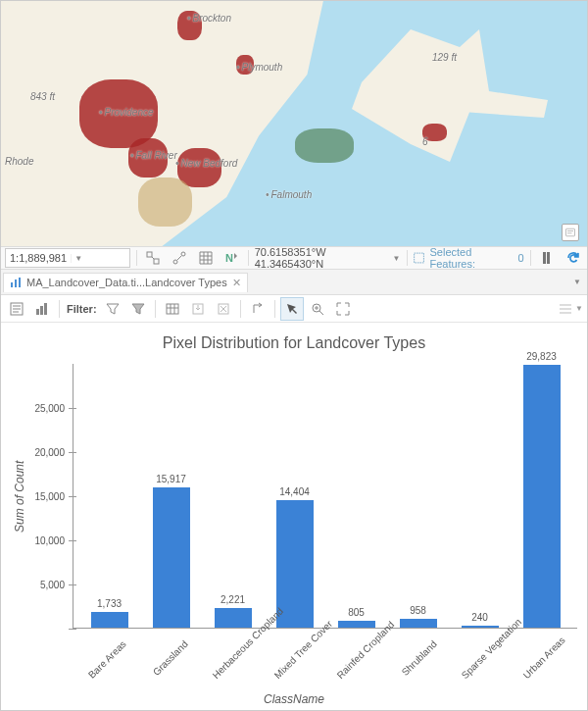 The height and width of the screenshot is (711, 588). Describe the element at coordinates (20, 496) in the screenshot. I see `y-axis-label: Sum of Count` at that location.